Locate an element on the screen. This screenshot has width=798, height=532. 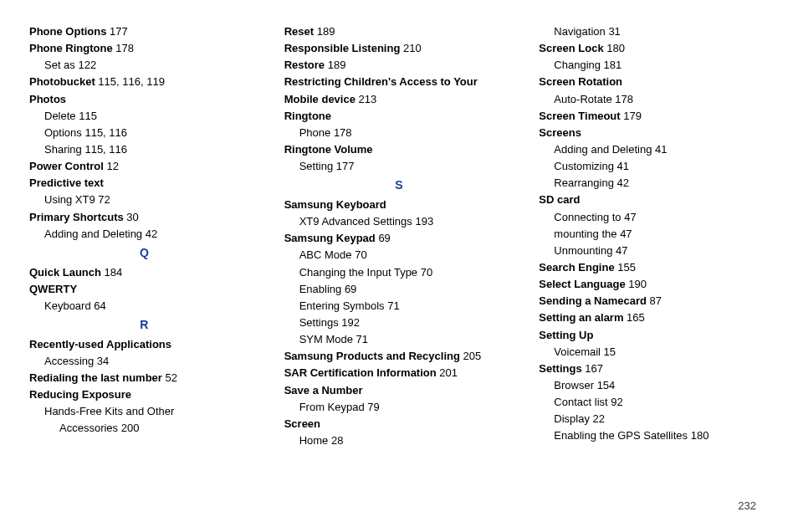
index-entry: SAR Certification Information 201 is located at coordinates (400, 373).